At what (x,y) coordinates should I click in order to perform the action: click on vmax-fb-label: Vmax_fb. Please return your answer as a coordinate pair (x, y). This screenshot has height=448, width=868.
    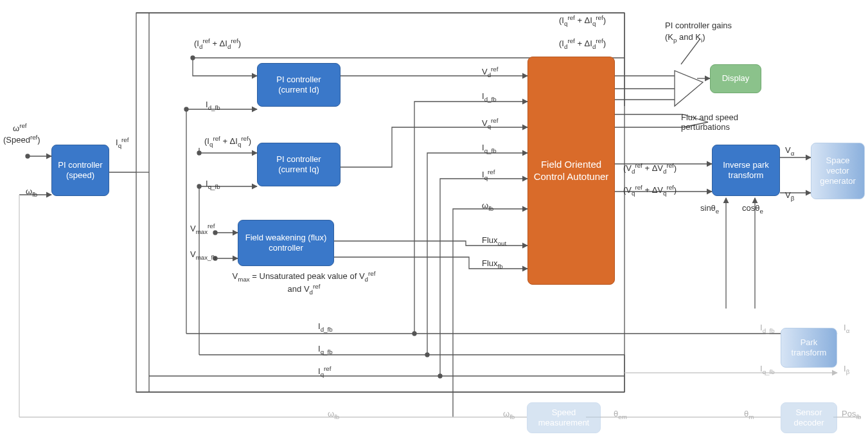
    Looking at the image, I should click on (203, 255).